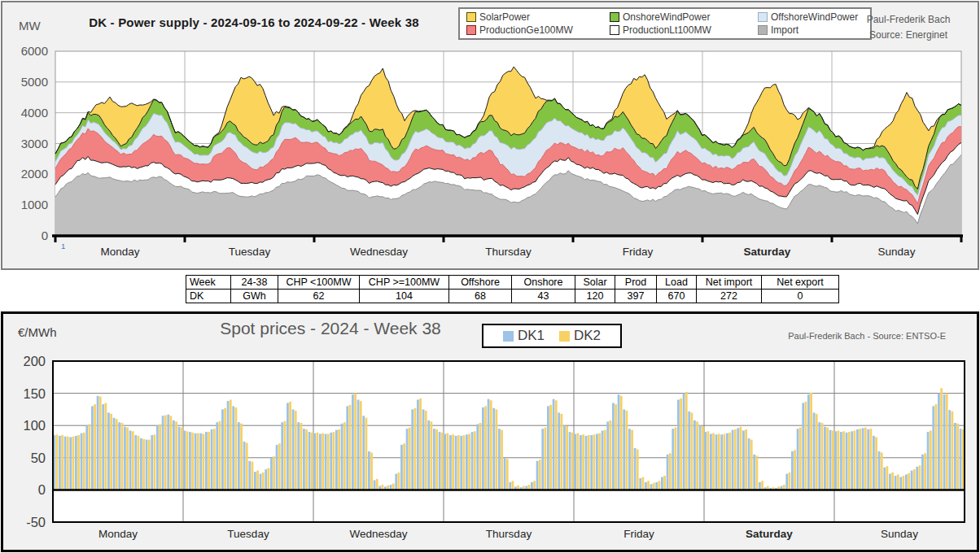 The image size is (980, 553). Describe the element at coordinates (379, 252) in the screenshot. I see `day-label: Wednesday` at that location.